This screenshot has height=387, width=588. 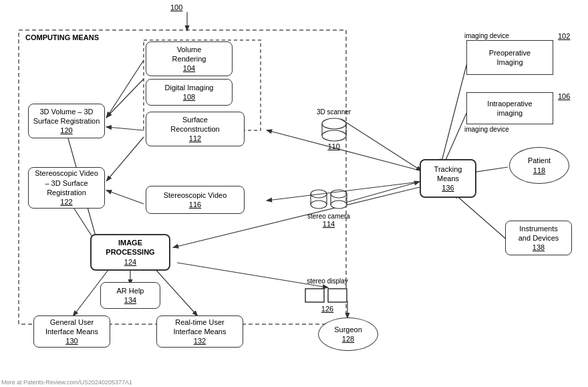 What do you see at coordinates (448, 174) in the screenshot?
I see `tracking-means-label: TrackingMeans` at bounding box center [448, 174].